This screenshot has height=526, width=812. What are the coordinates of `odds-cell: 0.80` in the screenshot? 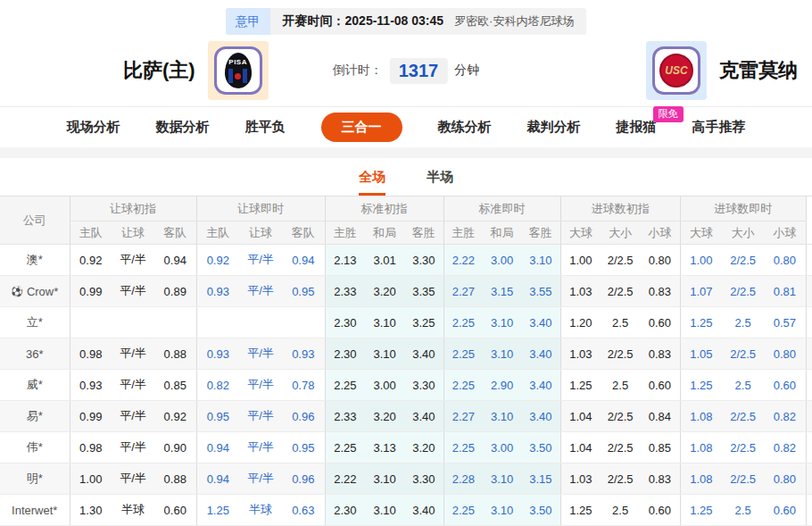 It's located at (785, 354).